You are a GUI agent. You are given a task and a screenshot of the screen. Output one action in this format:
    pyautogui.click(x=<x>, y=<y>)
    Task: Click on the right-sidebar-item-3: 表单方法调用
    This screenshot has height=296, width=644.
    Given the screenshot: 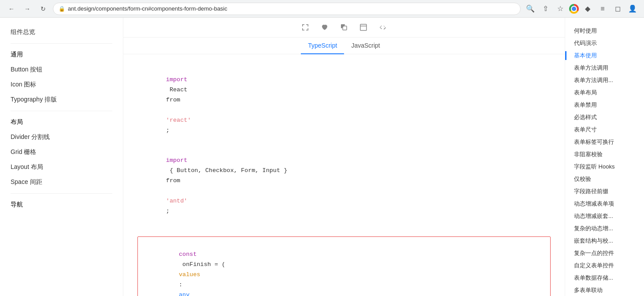 What is the action you would take?
    pyautogui.click(x=604, y=68)
    